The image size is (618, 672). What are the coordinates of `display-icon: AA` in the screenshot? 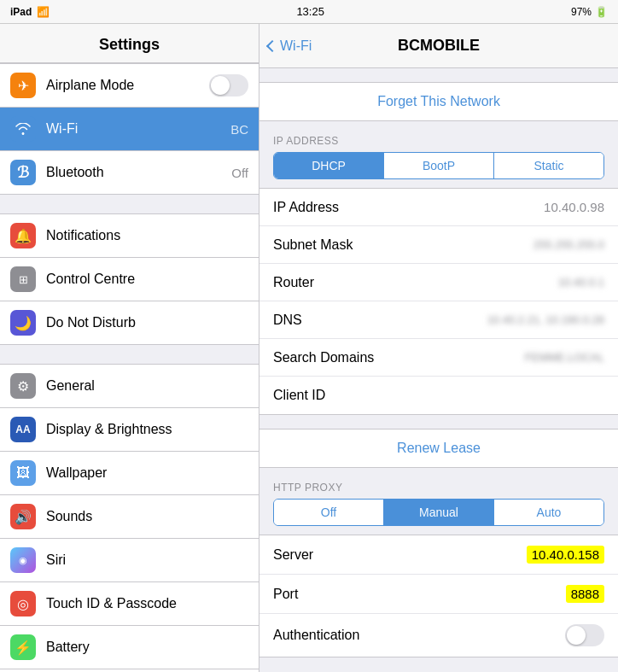 It's located at (23, 429).